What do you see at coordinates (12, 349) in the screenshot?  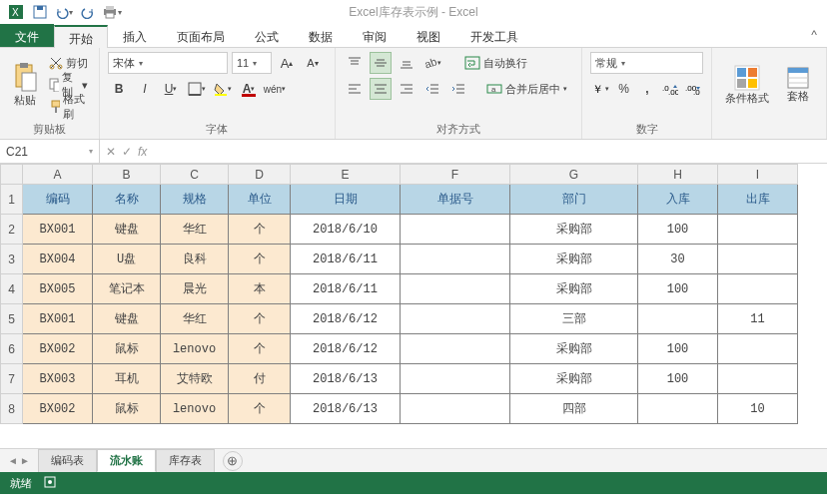 I see `row-header: 6` at bounding box center [12, 349].